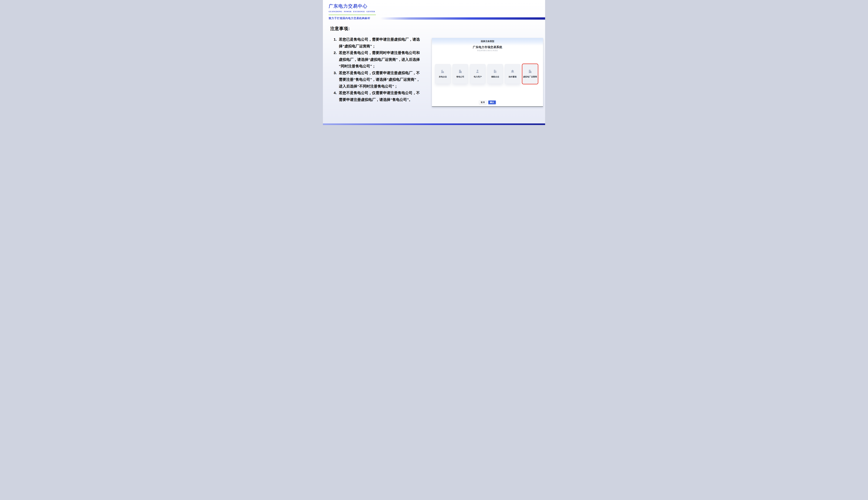  Describe the element at coordinates (443, 77) in the screenshot. I see `card-label: 发电企业` at that location.